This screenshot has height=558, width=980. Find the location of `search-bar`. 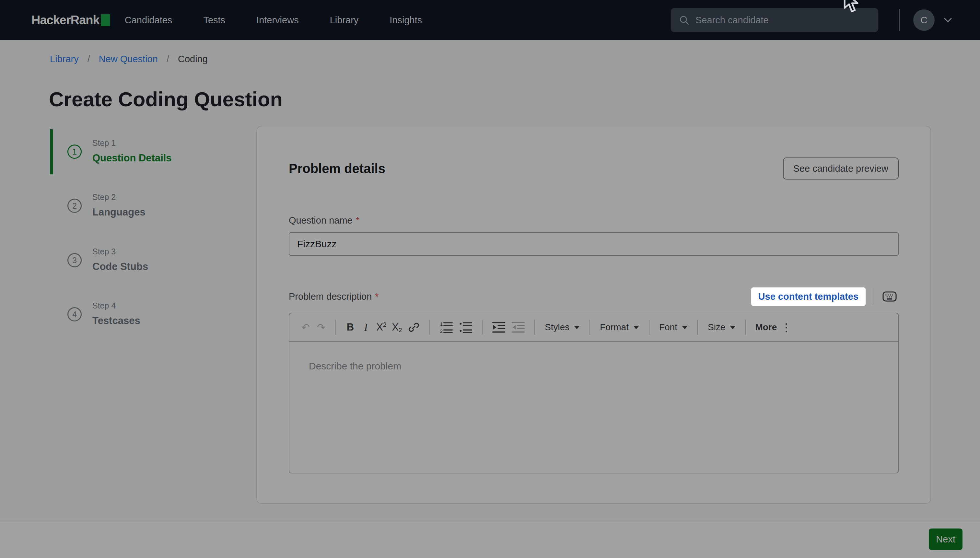

search-bar is located at coordinates (774, 20).